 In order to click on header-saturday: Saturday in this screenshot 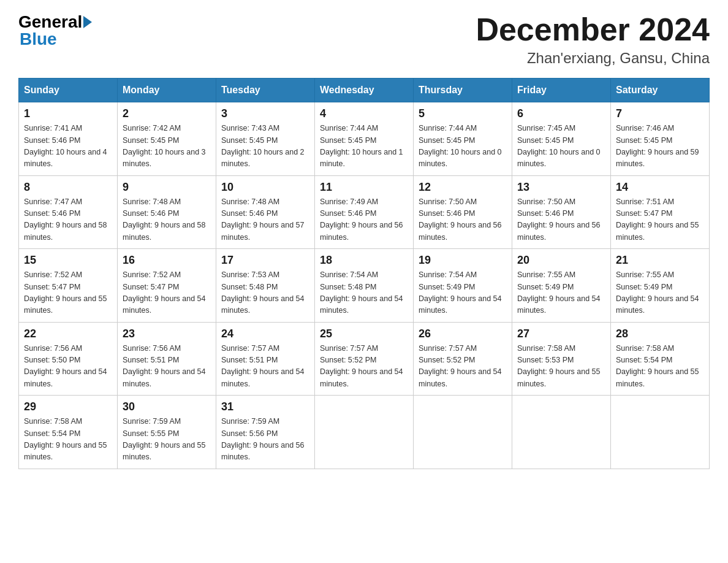, I will do `click(661, 91)`.